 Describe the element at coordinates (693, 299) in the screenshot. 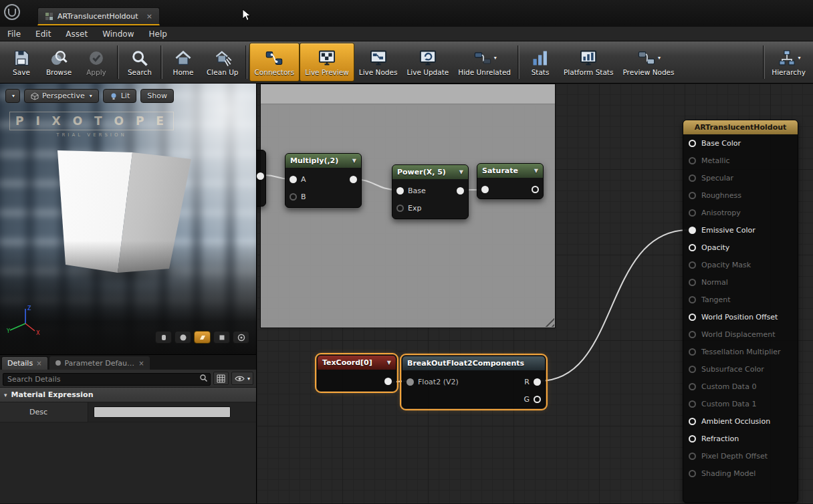

I see `pin-tangent` at that location.